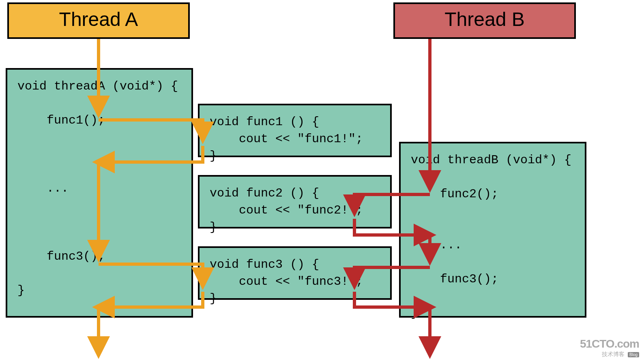 This screenshot has height=363, width=644. I want to click on code-thread-a: void threadA (void*) { func1(); ... func…, so click(98, 188).